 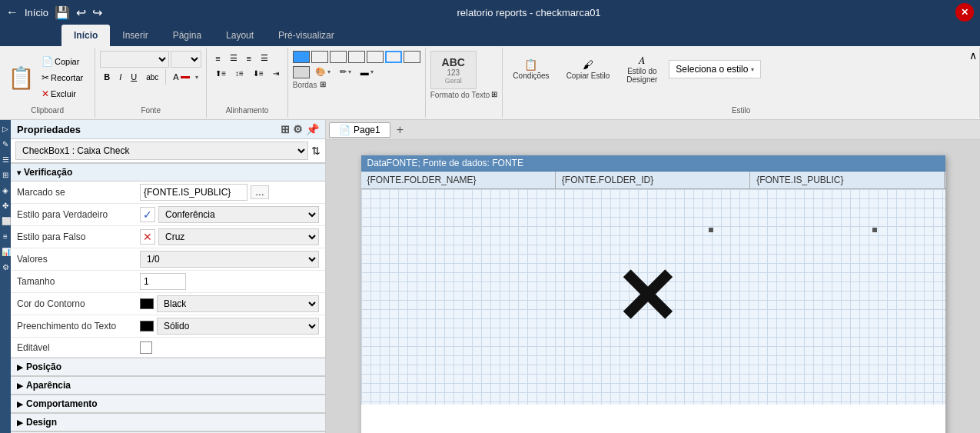 I want to click on cor-contorno-label: Cor do Contorno, so click(x=78, y=304).